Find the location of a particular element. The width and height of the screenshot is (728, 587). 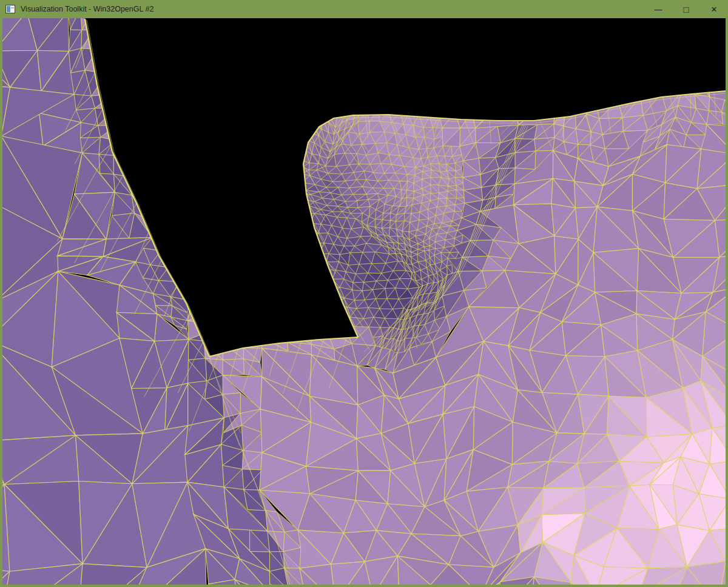

app-icon is located at coordinates (10, 9).